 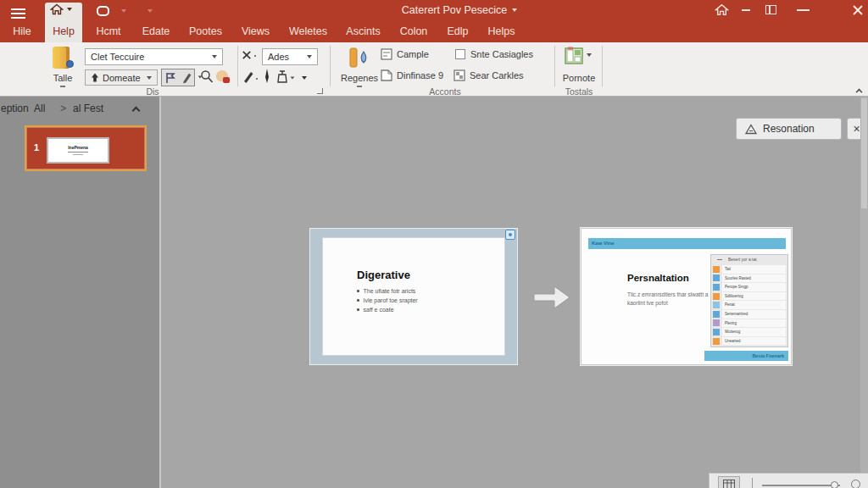 I want to click on zoom-fit-button, so click(x=856, y=484).